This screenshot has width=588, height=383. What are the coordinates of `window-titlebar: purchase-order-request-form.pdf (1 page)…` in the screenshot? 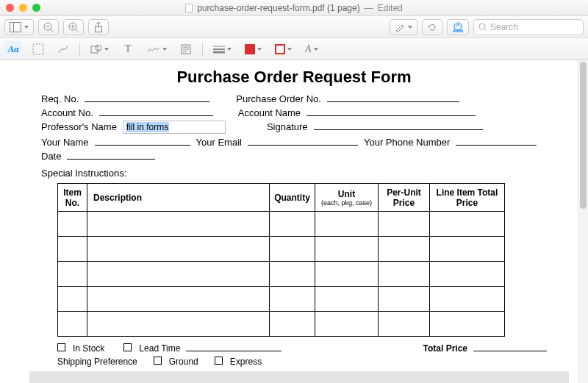 It's located at (294, 8).